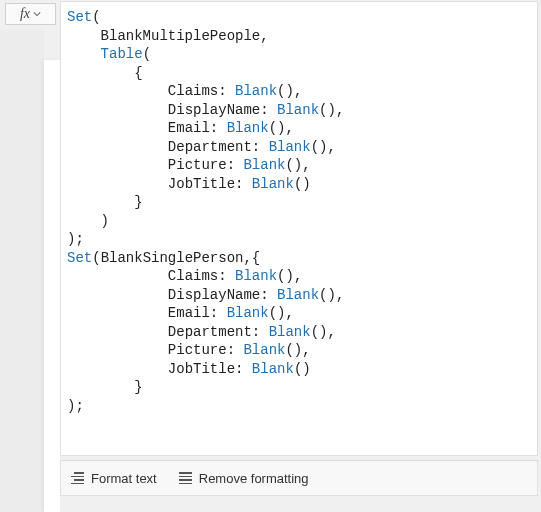  I want to click on left-gutter, so click(22, 271).